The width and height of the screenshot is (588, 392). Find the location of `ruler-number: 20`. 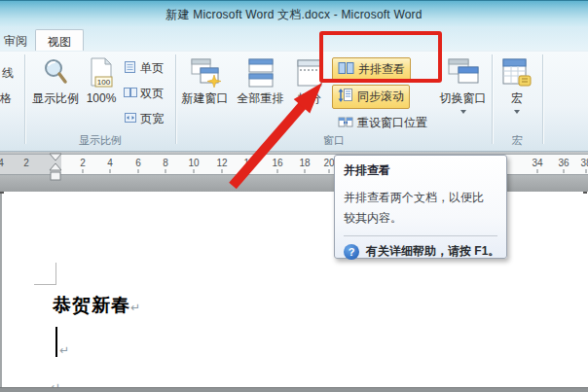

ruler-number: 20 is located at coordinates (329, 163).